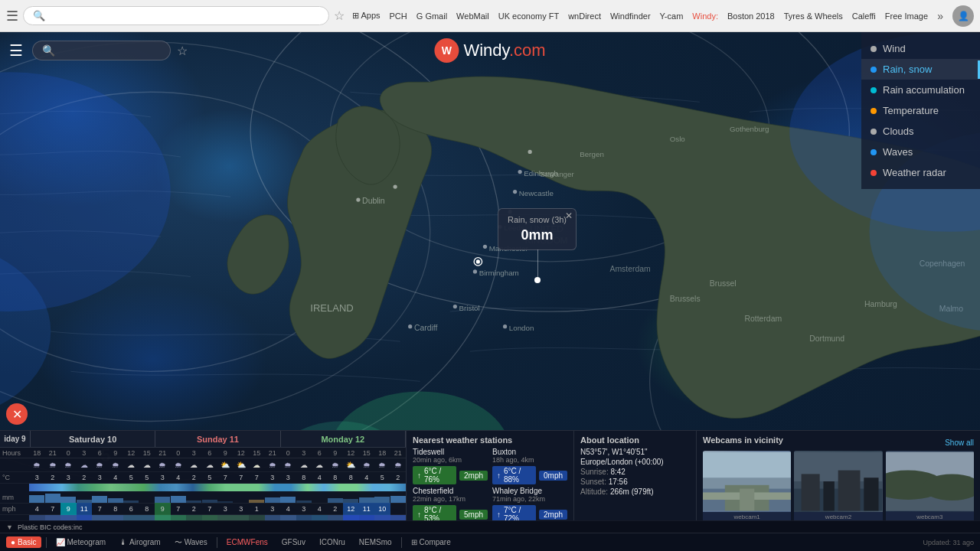  I want to click on hour-6c: 6, so click(320, 453).